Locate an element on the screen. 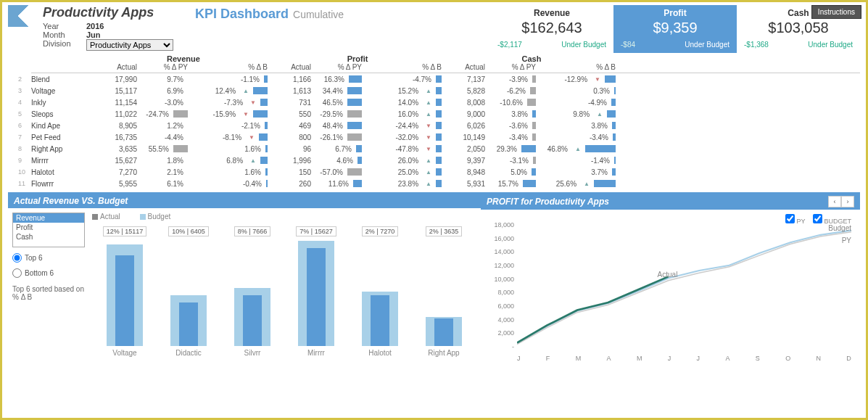 The image size is (868, 420). col-pctb: % Δ B is located at coordinates (231, 67).